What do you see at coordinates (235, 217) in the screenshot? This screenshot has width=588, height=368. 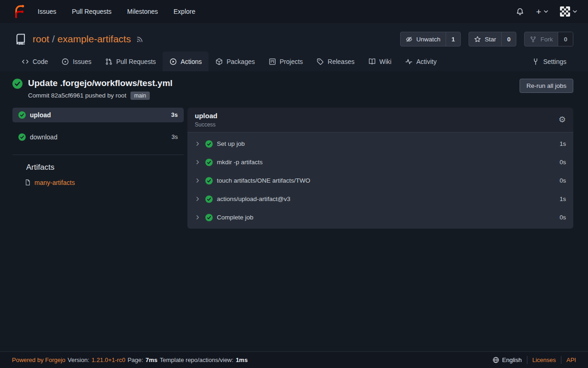 I see `step-name: Complete job` at bounding box center [235, 217].